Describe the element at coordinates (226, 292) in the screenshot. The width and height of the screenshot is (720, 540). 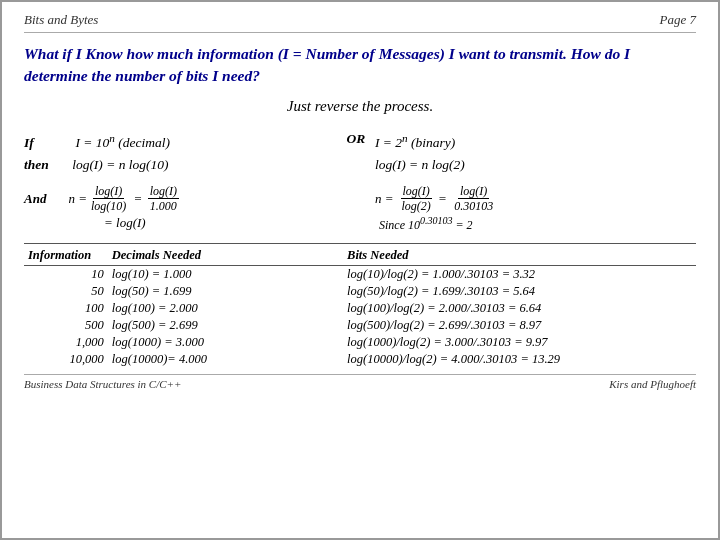
I see `cell-dec-1: log(50) = 1.699` at that location.